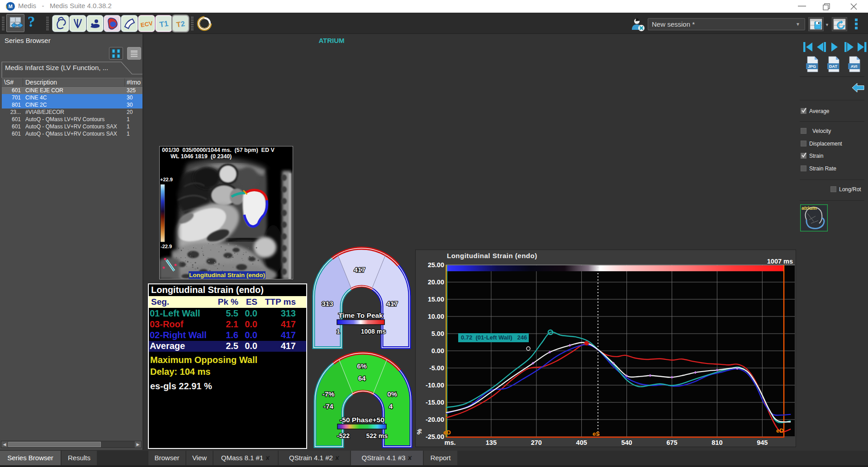  Describe the element at coordinates (833, 66) in the screenshot. I see `svg-text: DAT` at that location.